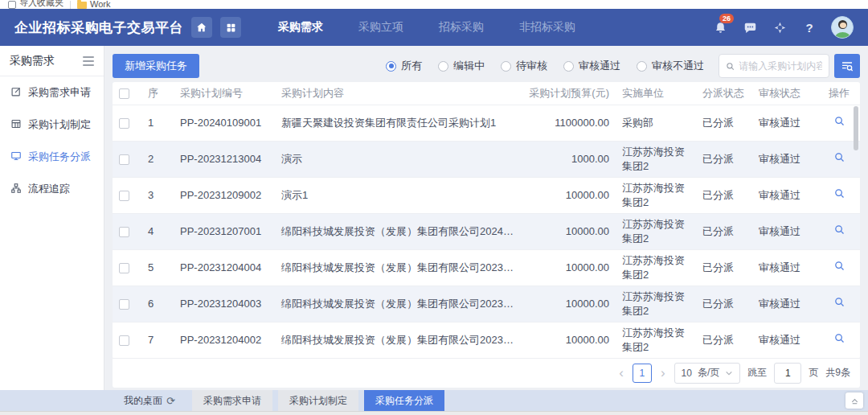 This screenshot has width=868, height=415. What do you see at coordinates (847, 66) in the screenshot?
I see `advanced-search-button` at bounding box center [847, 66].